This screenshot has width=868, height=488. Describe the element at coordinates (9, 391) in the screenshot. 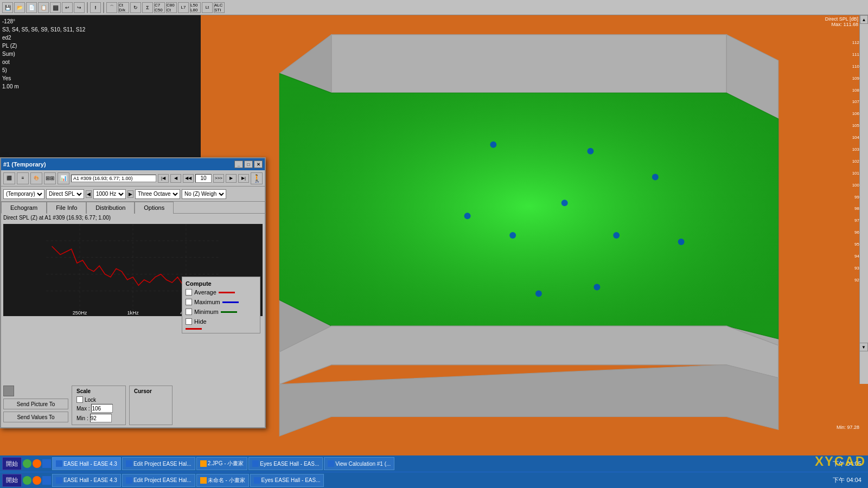

I see `icon-left` at that location.